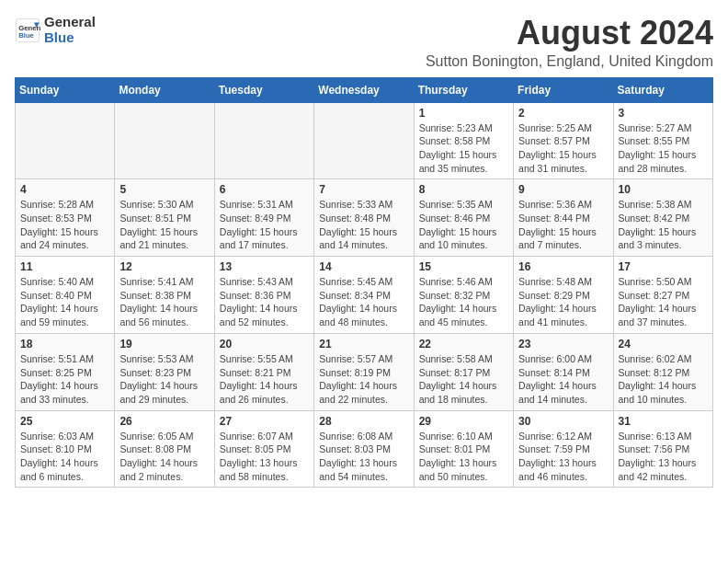 Image resolution: width=728 pixels, height=563 pixels. I want to click on calendar-cell: 15Sunrise: 5:46 AM Sunset: 8:32 PM Dayli…, so click(463, 295).